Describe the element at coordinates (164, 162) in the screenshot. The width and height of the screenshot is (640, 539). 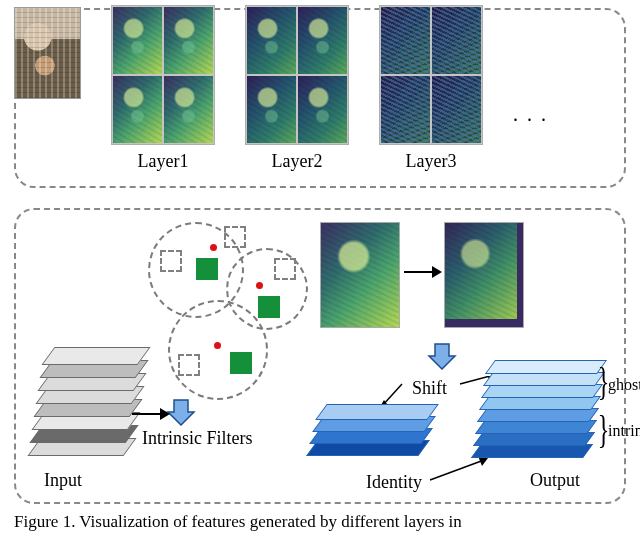
I see `layer1-label: Layer1` at that location.